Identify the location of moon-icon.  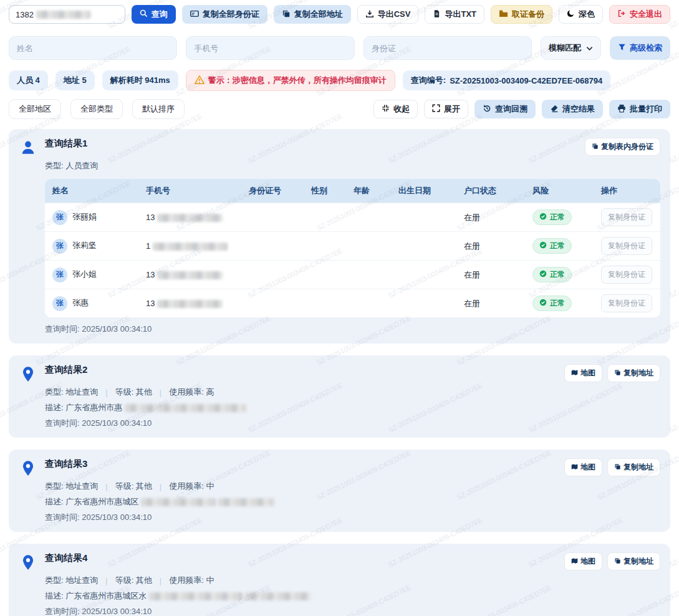
(571, 14).